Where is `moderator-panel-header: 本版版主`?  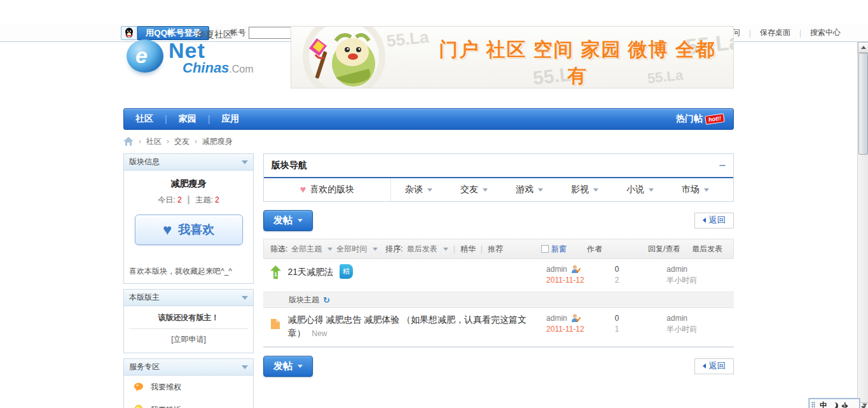
moderator-panel-header: 本版版主 is located at coordinates (188, 298).